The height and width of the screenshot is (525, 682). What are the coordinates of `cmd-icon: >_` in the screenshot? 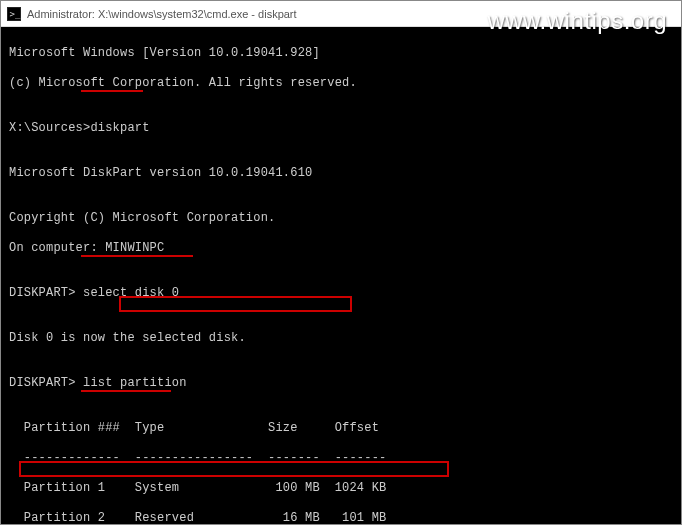 It's located at (14, 14).